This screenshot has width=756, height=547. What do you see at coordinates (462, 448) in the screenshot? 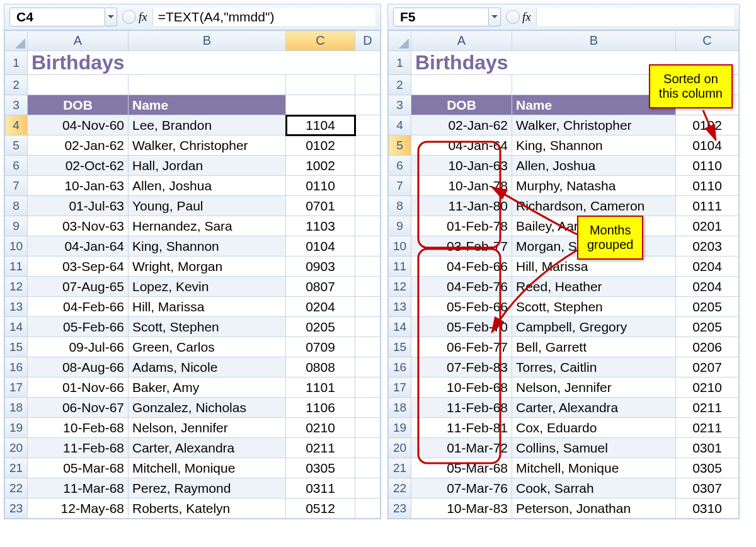
I see `cell-dob: 01-Mar-72` at bounding box center [462, 448].